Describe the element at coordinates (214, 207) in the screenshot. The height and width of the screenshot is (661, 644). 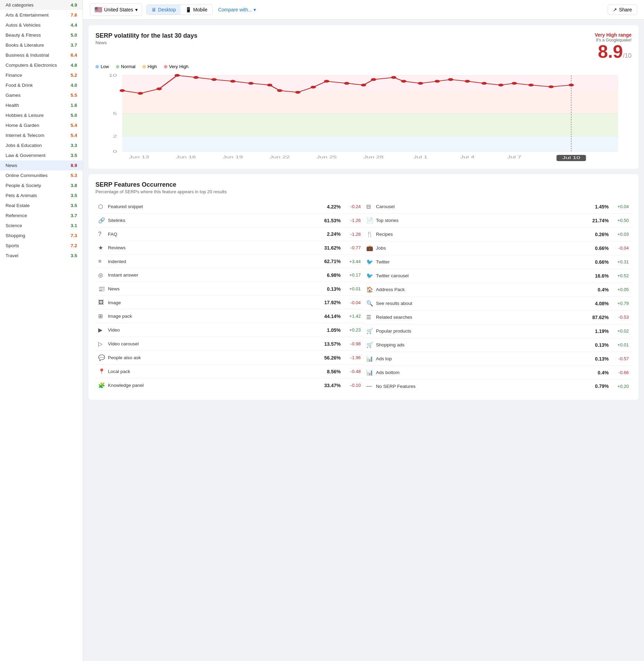
I see `feature-name: Featured snippet` at that location.